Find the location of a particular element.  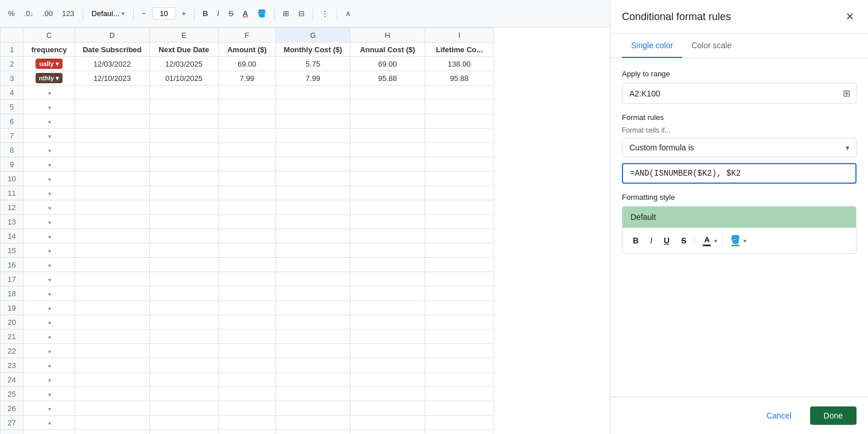

font-family-label: Defaul... is located at coordinates (106, 14).